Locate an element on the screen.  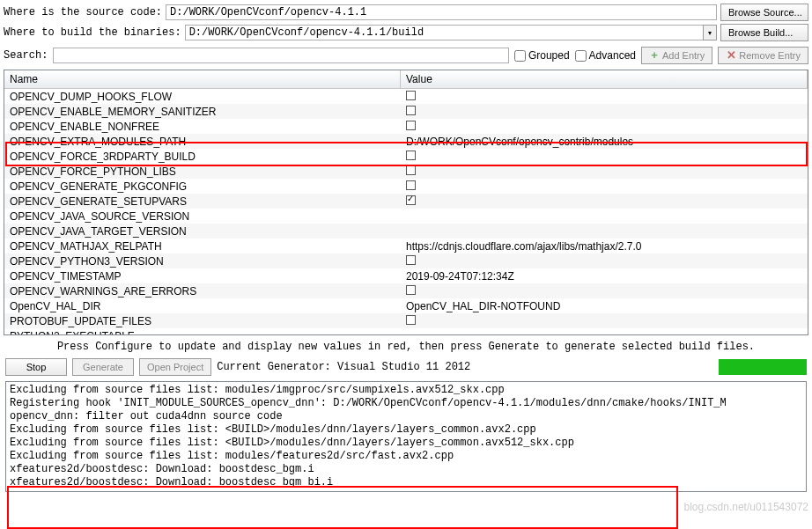
watermark: blog.csdn.net/u011543072 is located at coordinates (747, 507).